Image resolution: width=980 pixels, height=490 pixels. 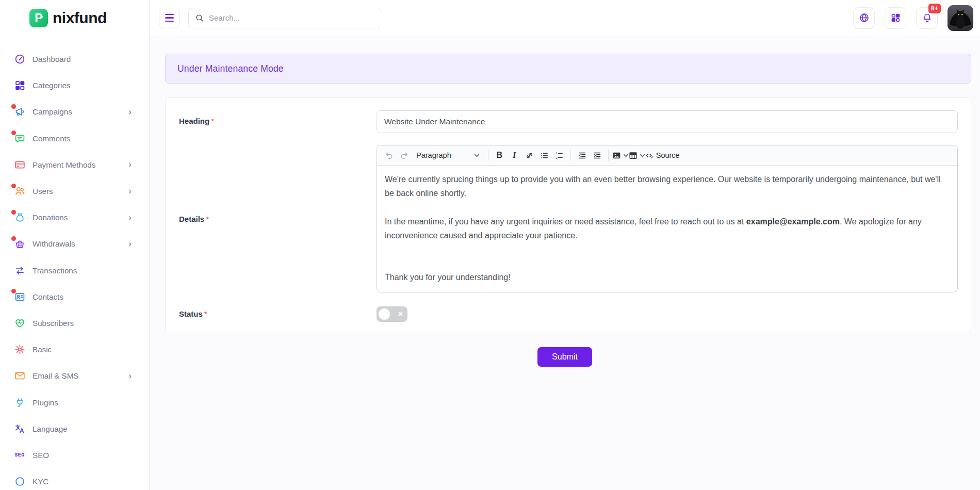 I want to click on svg-text: 1, so click(x=556, y=153).